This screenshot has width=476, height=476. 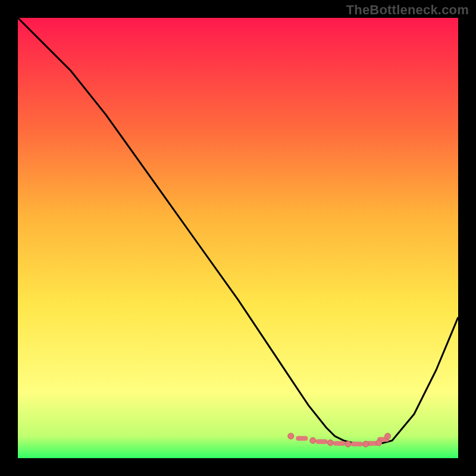 What do you see at coordinates (408, 10) in the screenshot?
I see `watermark-text: TheBottleneck.com` at bounding box center [408, 10].